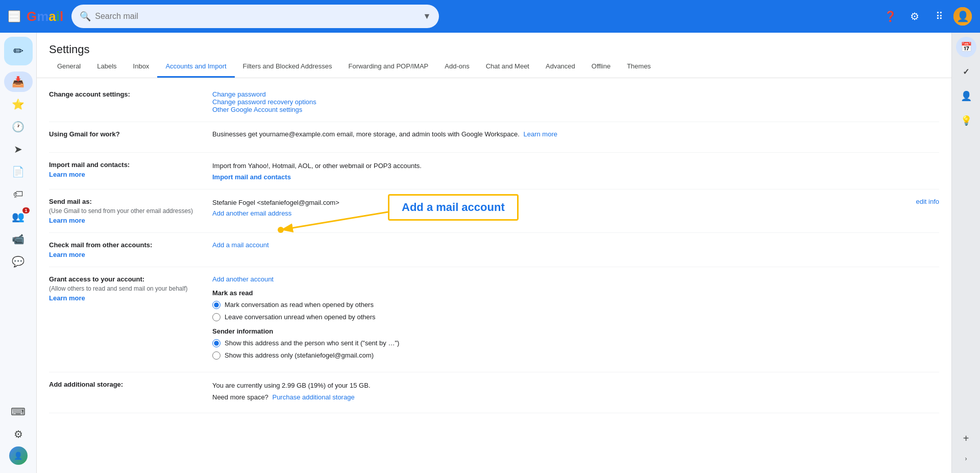 Image resolution: width=980 pixels, height=473 pixels. Describe the element at coordinates (576, 392) in the screenshot. I see `content-add-storage: You are currently using 2.99 GB (19%) of…` at that location.